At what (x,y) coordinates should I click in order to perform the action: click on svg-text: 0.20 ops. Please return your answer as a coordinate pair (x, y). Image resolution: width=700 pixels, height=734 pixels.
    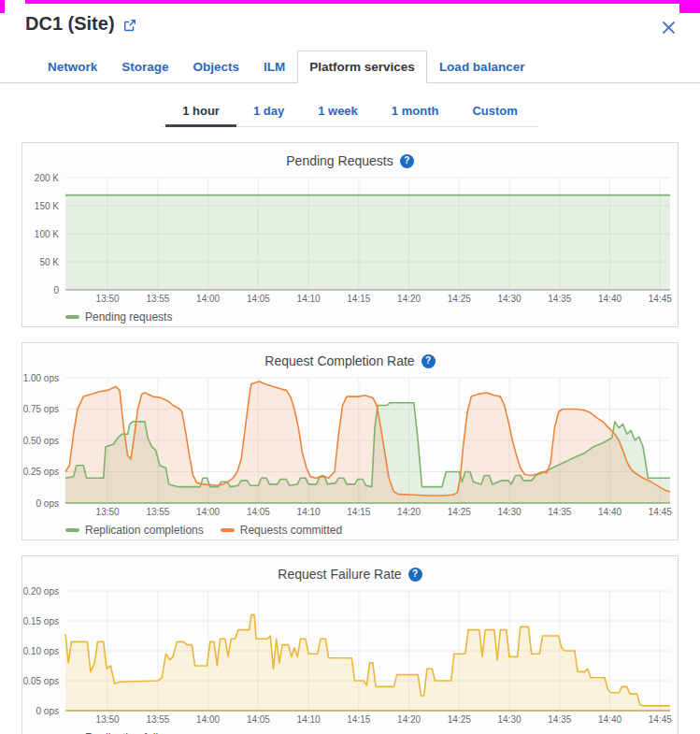
    Looking at the image, I should click on (41, 591).